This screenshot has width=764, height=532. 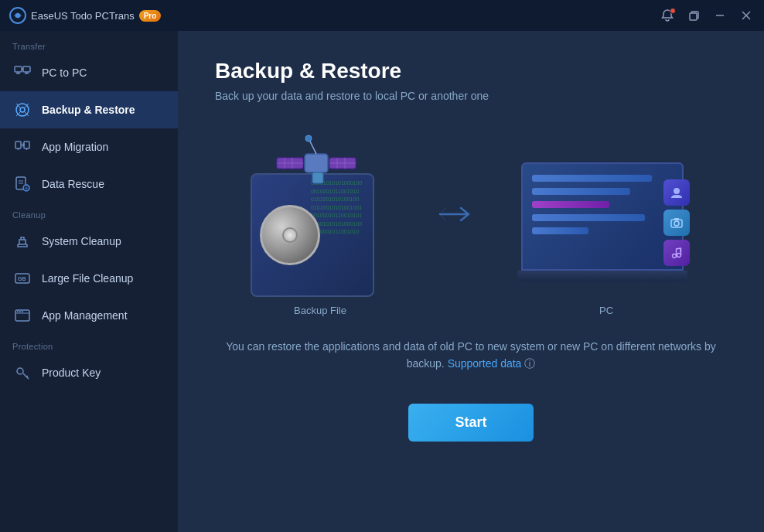 I want to click on data-rescue-icon: +, so click(x=22, y=184).